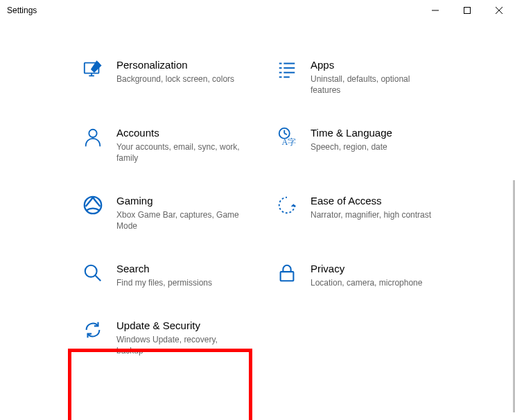 The height and width of the screenshot is (420, 515). Describe the element at coordinates (373, 147) in the screenshot. I see `tile-desc: Speech, region, date` at that location.